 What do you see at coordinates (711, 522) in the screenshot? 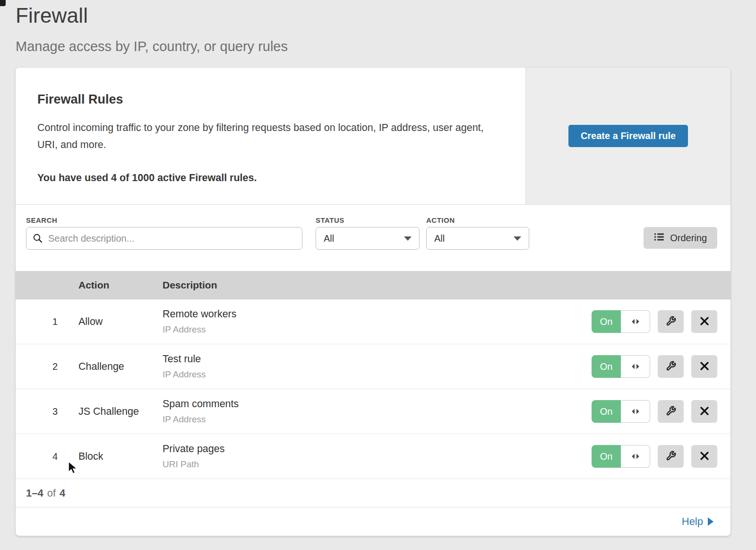
I see `arrow-right-icon` at bounding box center [711, 522].